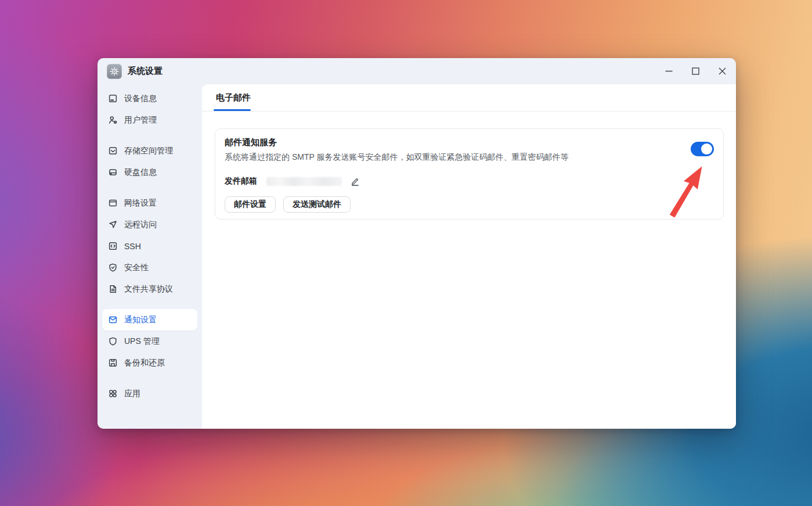 The width and height of the screenshot is (812, 506). I want to click on maximize-button, so click(695, 71).